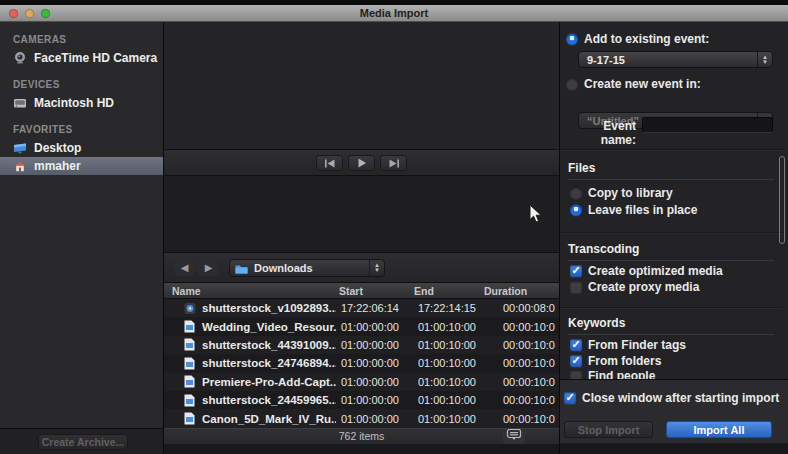 This screenshot has width=788, height=454. What do you see at coordinates (362, 449) in the screenshot?
I see `window-bottom-edge` at bounding box center [362, 449].